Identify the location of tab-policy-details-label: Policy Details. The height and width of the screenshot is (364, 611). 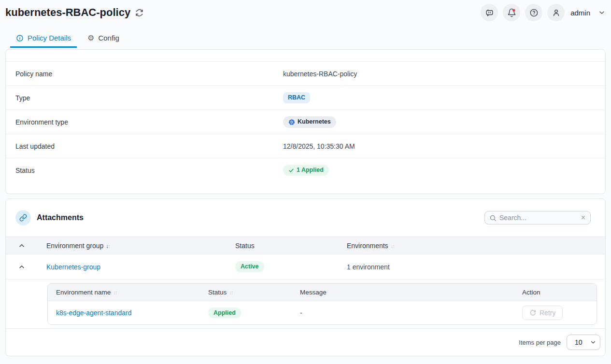
(49, 38).